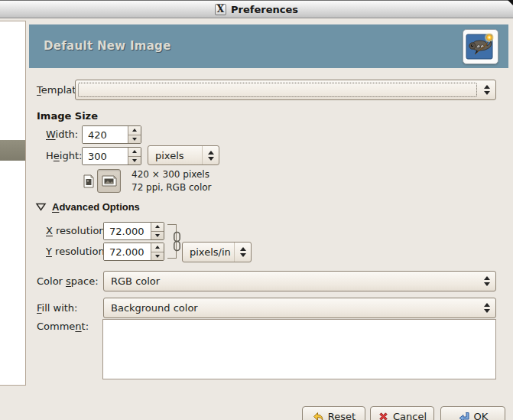 The height and width of the screenshot is (420, 513). What do you see at coordinates (134, 252) in the screenshot?
I see `y-resolution-spinbox` at bounding box center [134, 252].